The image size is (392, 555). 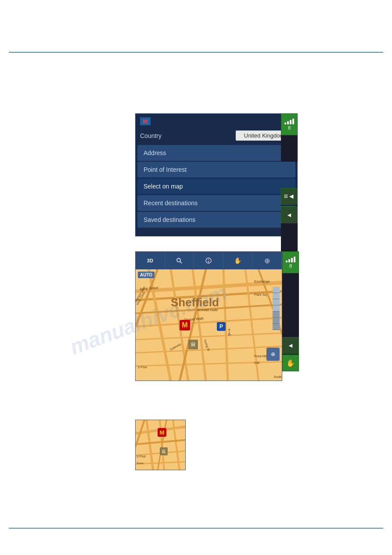 I want to click on person-icon: 🚶, so click(x=229, y=332).